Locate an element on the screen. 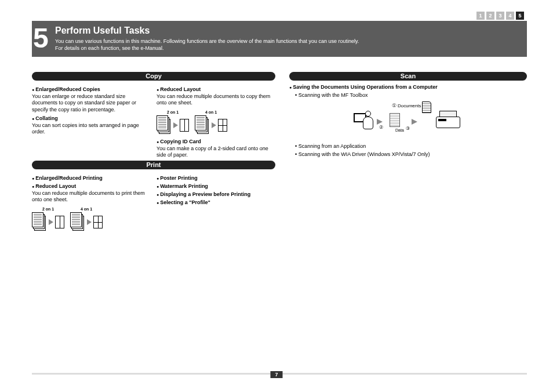 This screenshot has width=553, height=392. scan-mf-toolbox: Scanning with the MF Toolbox is located at coordinates (411, 95).